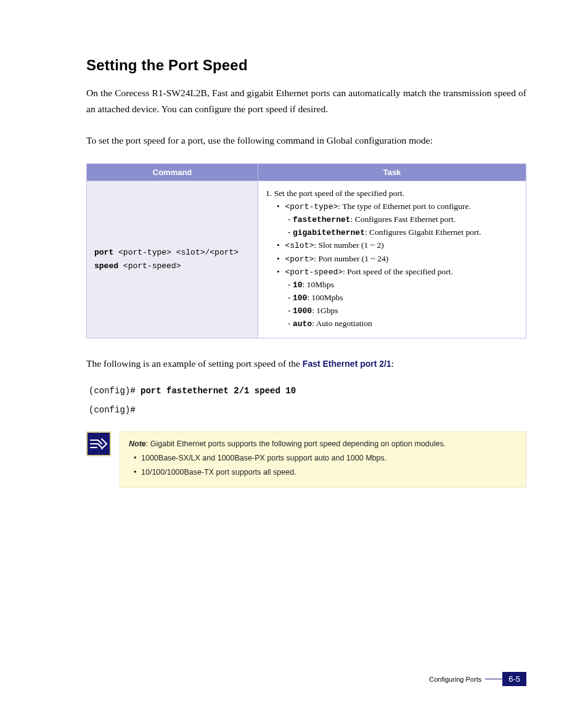 This screenshot has width=588, height=720. I want to click on cmd-arg-port-speed: <port-speed>, so click(152, 266).